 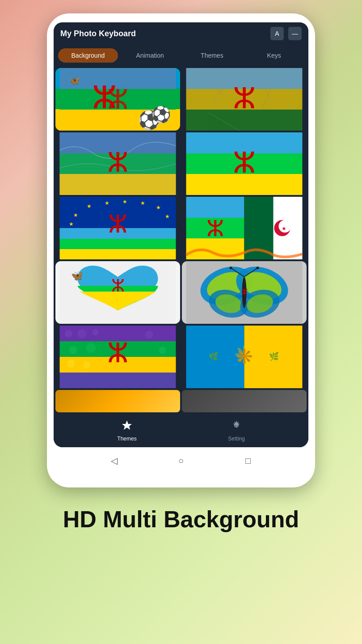 What do you see at coordinates (212, 55) in the screenshot?
I see `tab-themes: Themes` at bounding box center [212, 55].